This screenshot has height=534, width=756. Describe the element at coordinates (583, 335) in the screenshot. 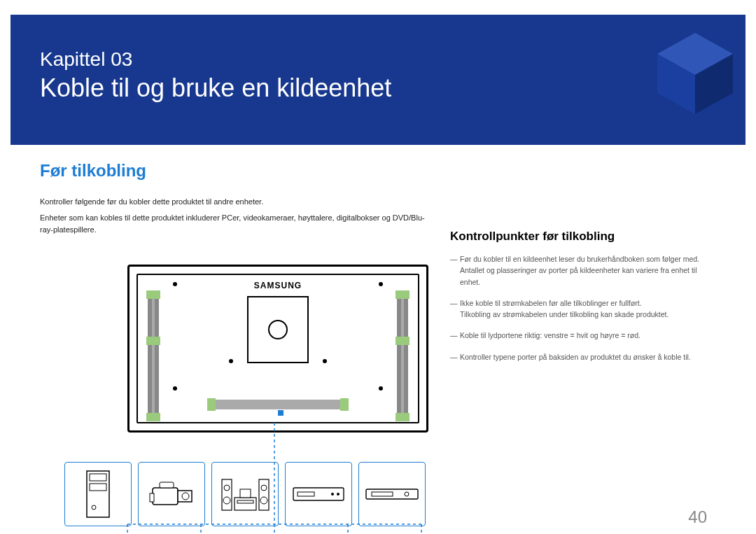

I see `note-item: Koble til lydportene riktig: venstre = h…` at that location.